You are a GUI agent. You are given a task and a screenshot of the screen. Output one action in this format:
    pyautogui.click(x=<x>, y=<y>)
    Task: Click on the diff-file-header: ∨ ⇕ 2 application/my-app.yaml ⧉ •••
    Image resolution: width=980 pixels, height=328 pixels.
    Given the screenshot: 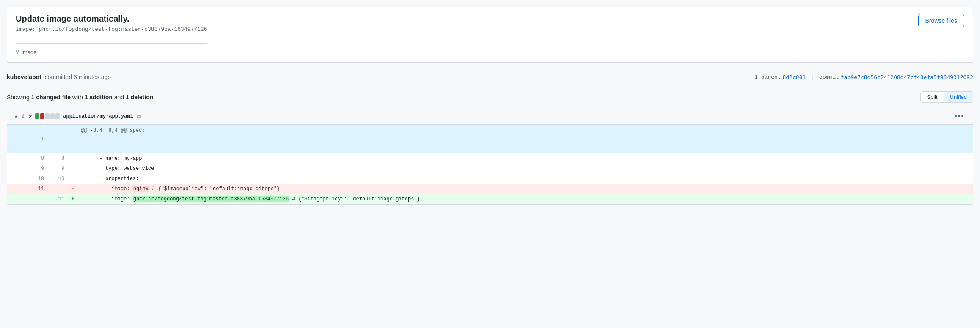 What is the action you would take?
    pyautogui.click(x=490, y=117)
    